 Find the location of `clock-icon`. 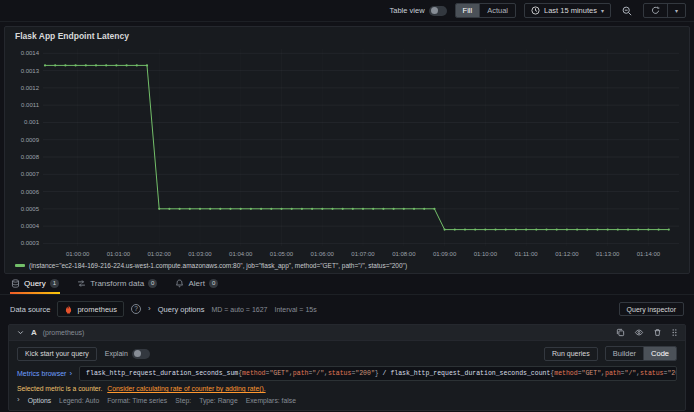

clock-icon is located at coordinates (536, 10).